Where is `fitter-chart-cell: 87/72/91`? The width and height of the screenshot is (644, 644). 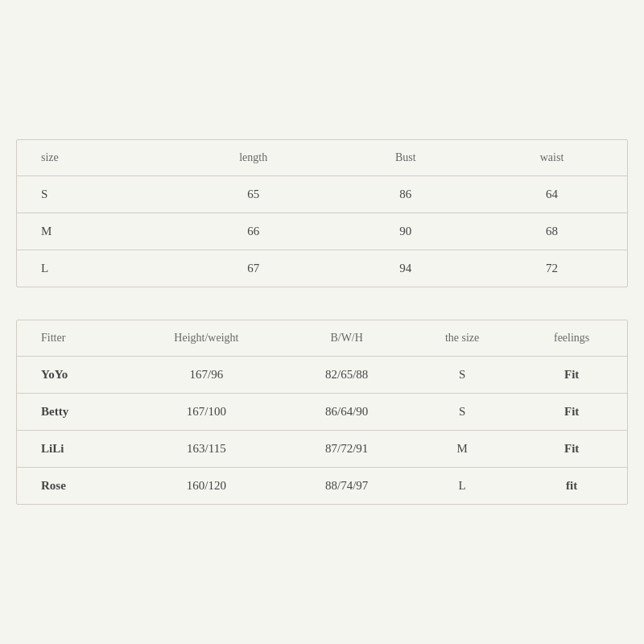 fitter-chart-cell: 87/72/91 is located at coordinates (346, 449).